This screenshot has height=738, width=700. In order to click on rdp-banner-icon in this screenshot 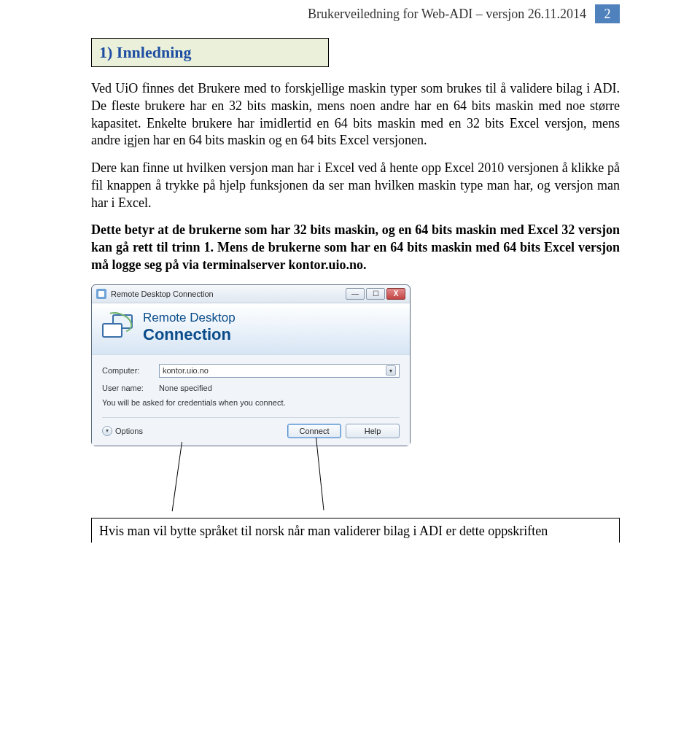, I will do `click(119, 327)`.